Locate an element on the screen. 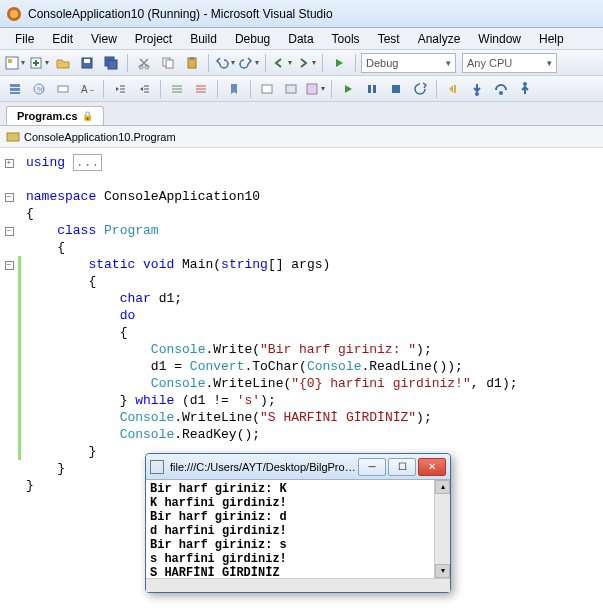 The height and width of the screenshot is (614, 603). cut-button is located at coordinates (144, 63).